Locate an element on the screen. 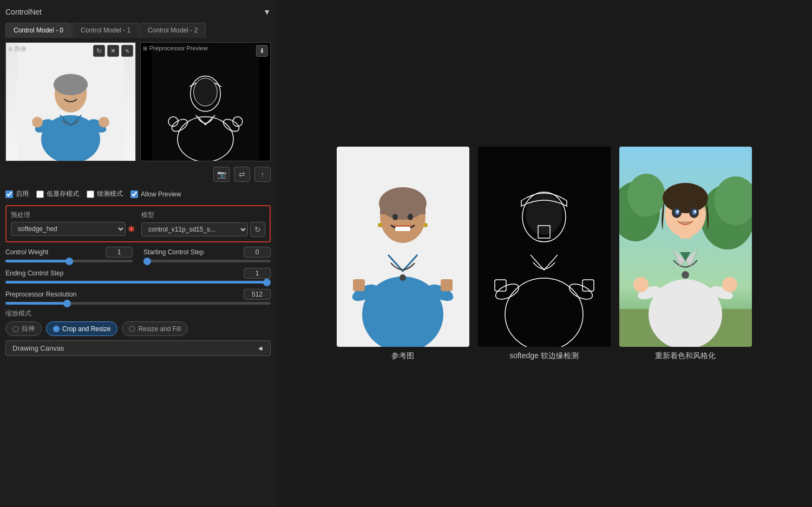 The height and width of the screenshot is (507, 812). scale-crop-resize-option: Crop and Resize is located at coordinates (82, 329).